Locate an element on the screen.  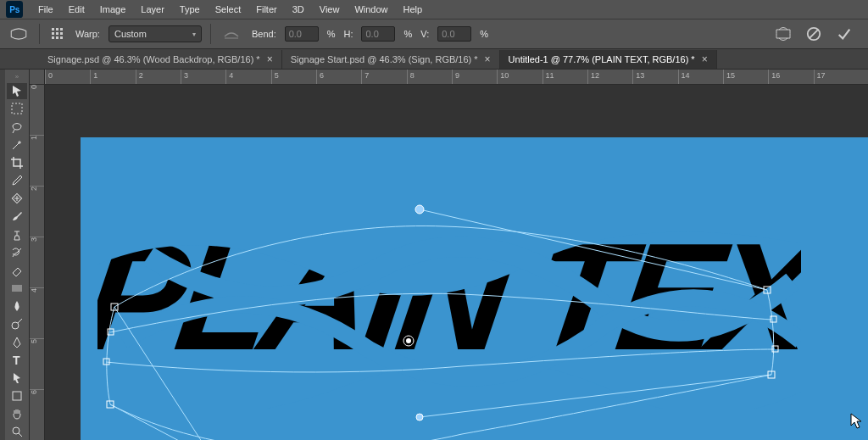
tool-history-brush is located at coordinates (17, 253).